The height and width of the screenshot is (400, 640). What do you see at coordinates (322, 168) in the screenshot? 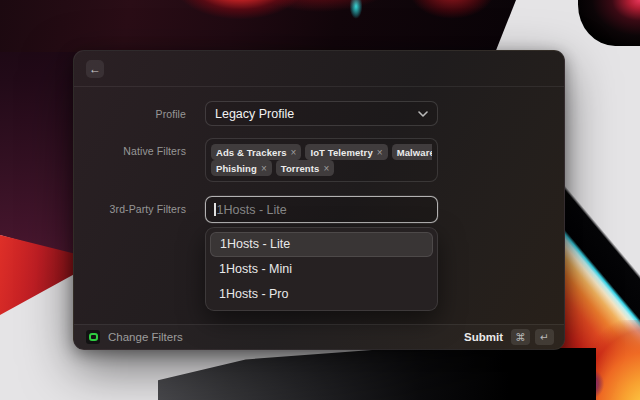
I see `tags-row-2: Phishing × Torrents ×` at bounding box center [322, 168].